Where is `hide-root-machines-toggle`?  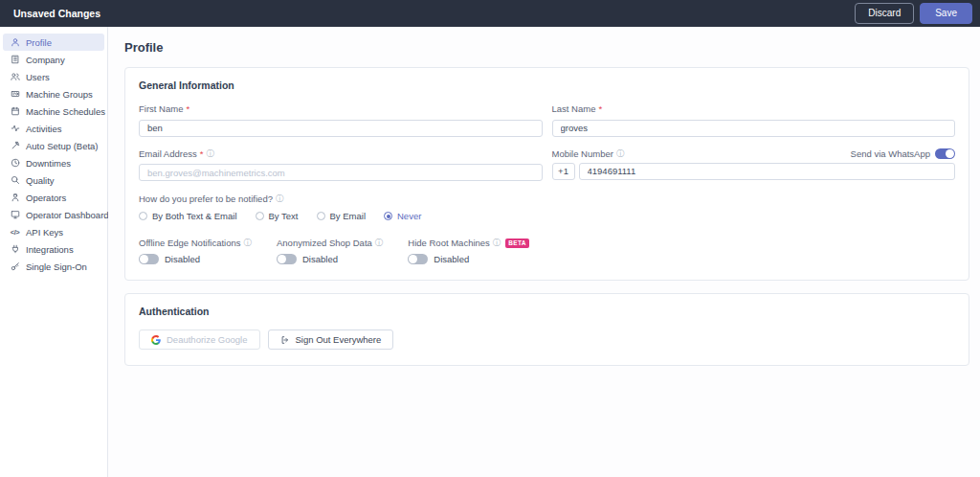 hide-root-machines-toggle is located at coordinates (417, 259).